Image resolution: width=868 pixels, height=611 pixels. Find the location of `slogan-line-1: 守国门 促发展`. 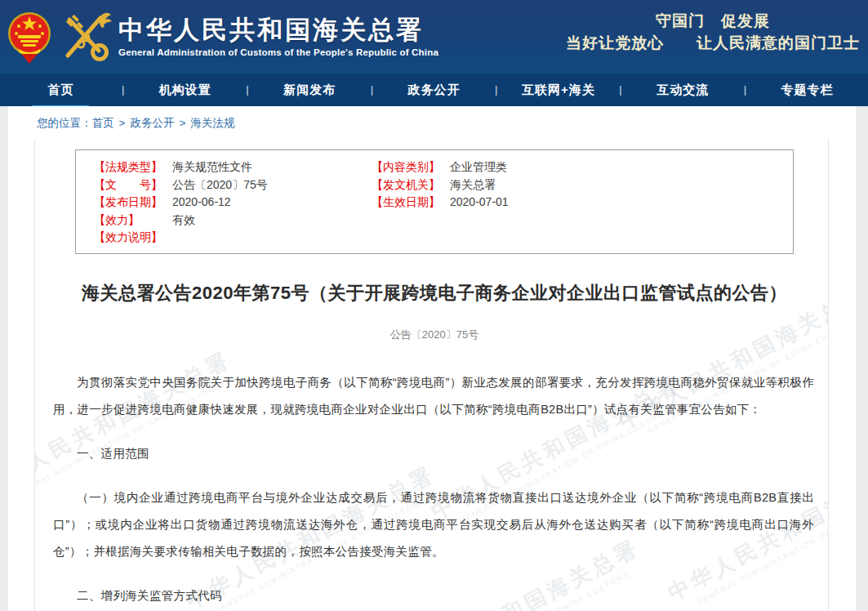

slogan-line-1: 守国门 促发展 is located at coordinates (713, 21).